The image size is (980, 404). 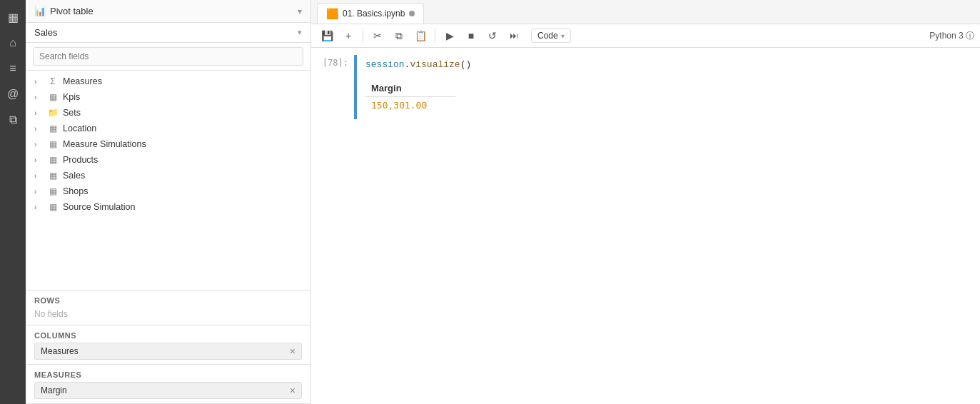 I want to click on field-item-sales: › ▦ Sales, so click(x=168, y=176).